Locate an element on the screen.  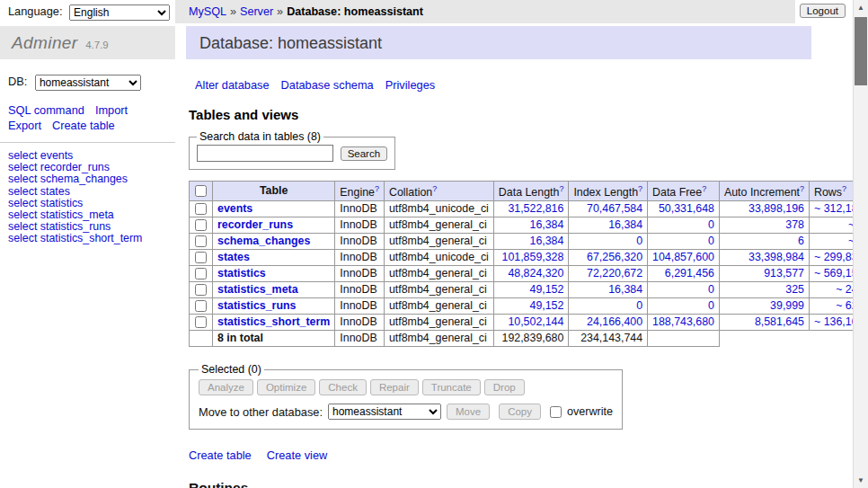
index-length-link: 70,467,584 is located at coordinates (615, 209).